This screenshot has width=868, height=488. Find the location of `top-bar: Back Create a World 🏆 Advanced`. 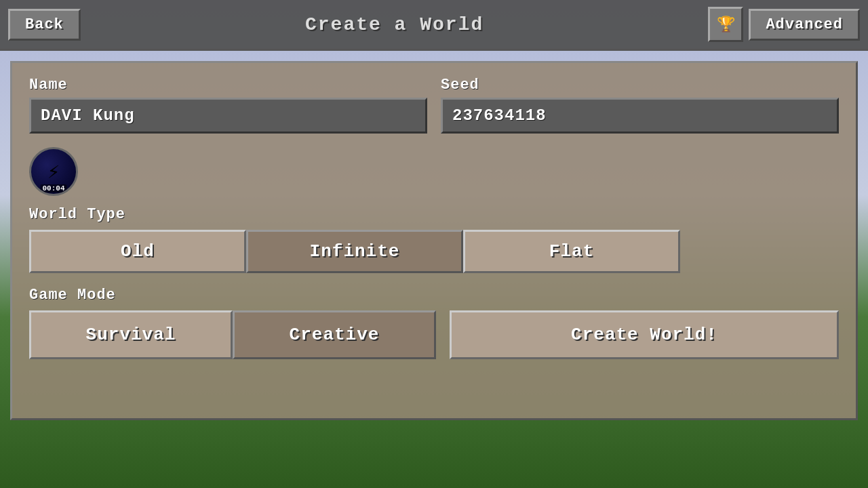

top-bar: Back Create a World 🏆 Advanced is located at coordinates (434, 26).